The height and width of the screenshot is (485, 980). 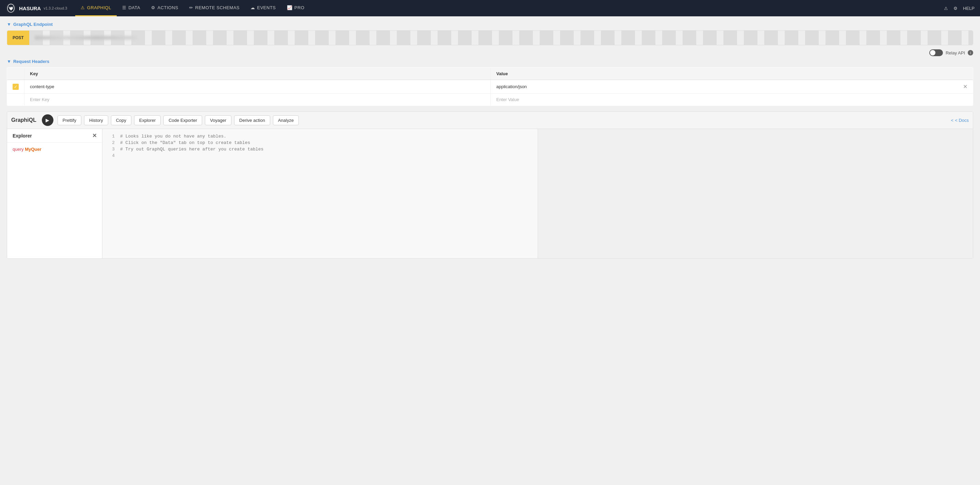 What do you see at coordinates (218, 120) in the screenshot?
I see `voyager-button: Voyager` at bounding box center [218, 120].